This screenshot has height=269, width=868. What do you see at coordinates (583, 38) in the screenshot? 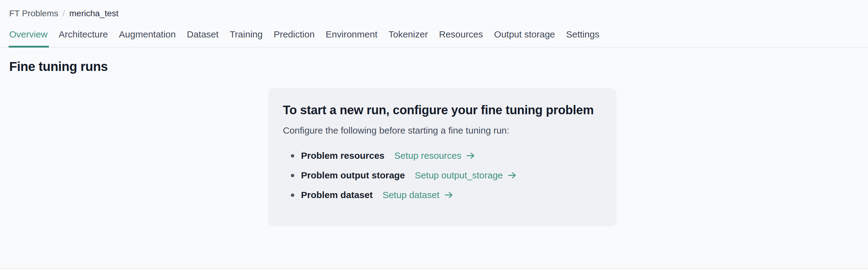
I see `tab-settings: Settings` at bounding box center [583, 38].